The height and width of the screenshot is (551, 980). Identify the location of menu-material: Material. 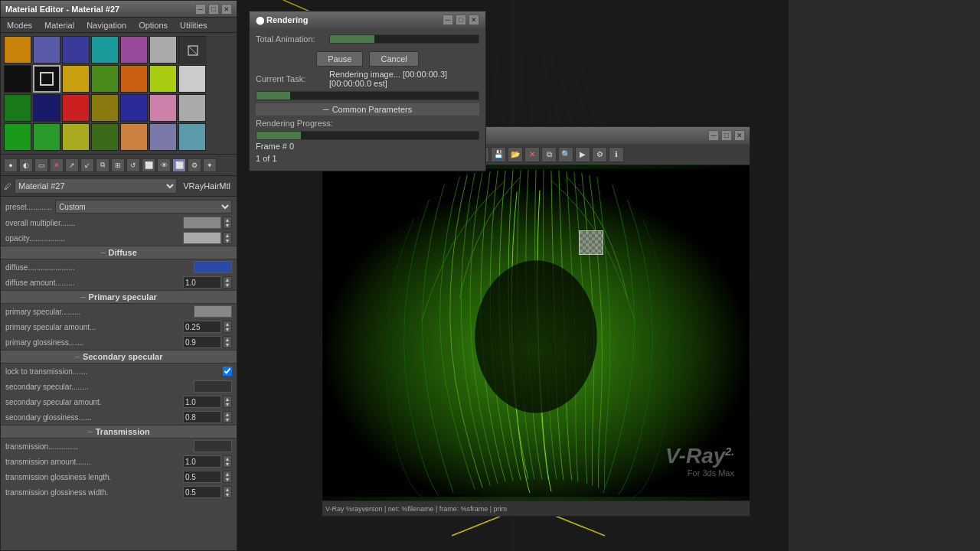
(60, 25).